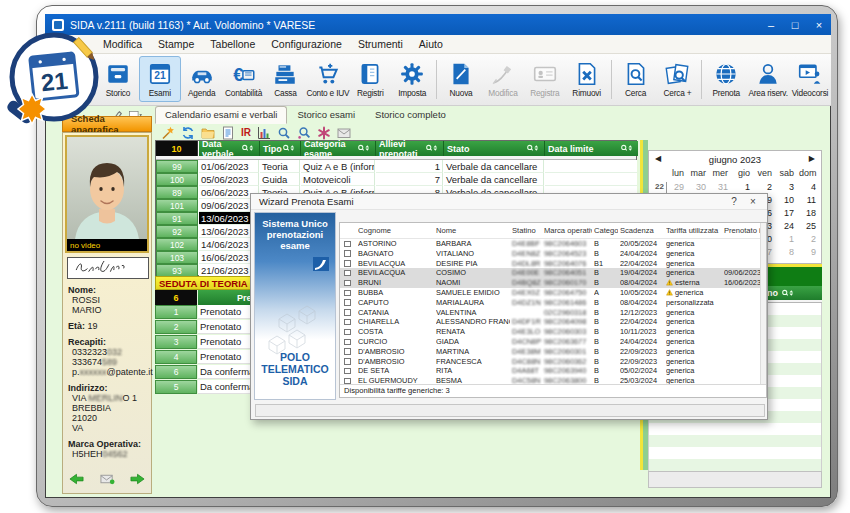 Image resolution: width=850 pixels, height=513 pixels. I want to click on toolbar-videocorsi-button: Videocorsi, so click(810, 79).